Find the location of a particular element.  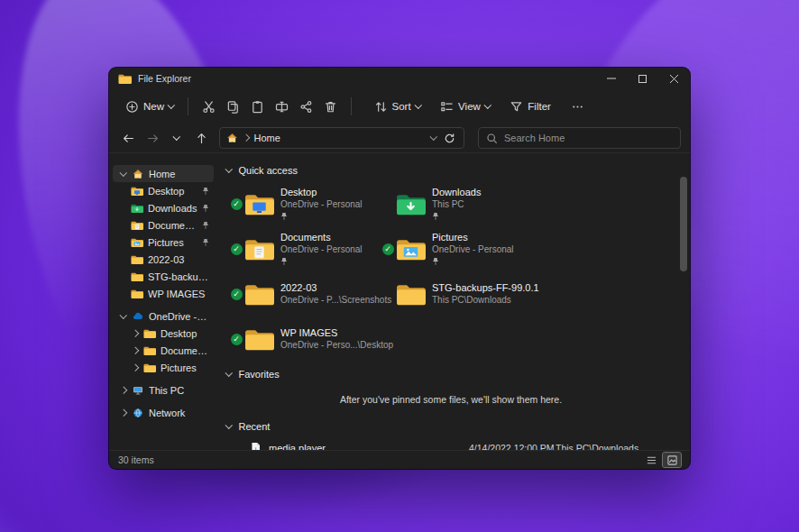

back-button is located at coordinates (128, 138).